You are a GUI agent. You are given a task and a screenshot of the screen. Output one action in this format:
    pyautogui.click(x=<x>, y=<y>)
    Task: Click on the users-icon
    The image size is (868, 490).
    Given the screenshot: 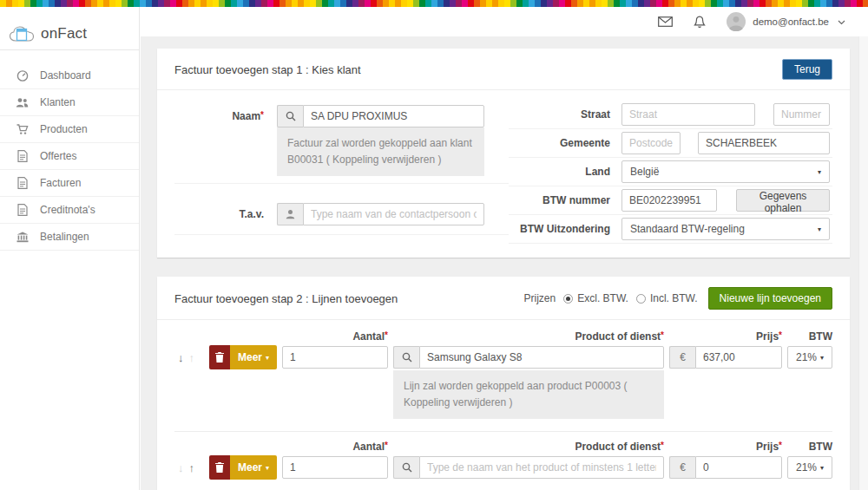 What is the action you would take?
    pyautogui.click(x=23, y=102)
    